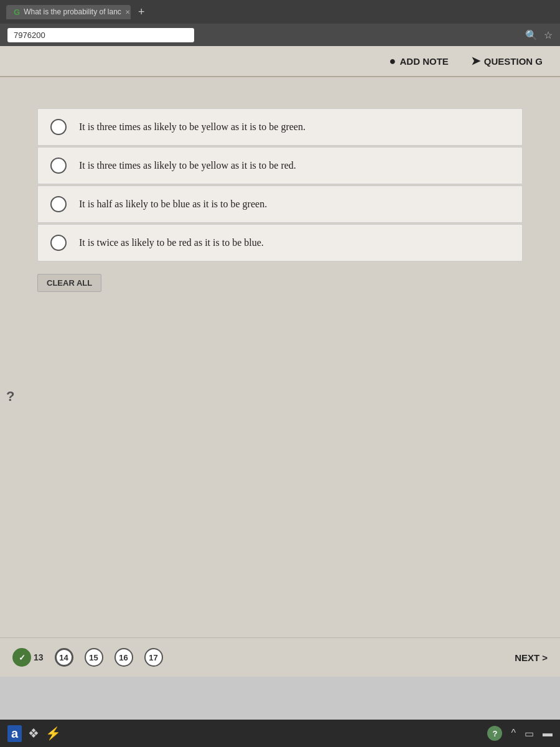 The width and height of the screenshot is (560, 747). Describe the element at coordinates (545, 657) in the screenshot. I see `next-chevron-icon: >` at that location.